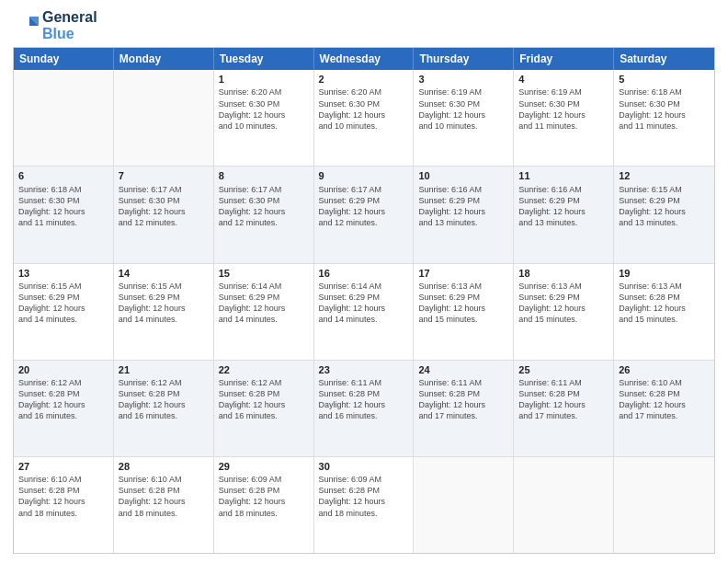 This screenshot has width=728, height=563. What do you see at coordinates (164, 466) in the screenshot?
I see `day-number: 28` at bounding box center [164, 466].